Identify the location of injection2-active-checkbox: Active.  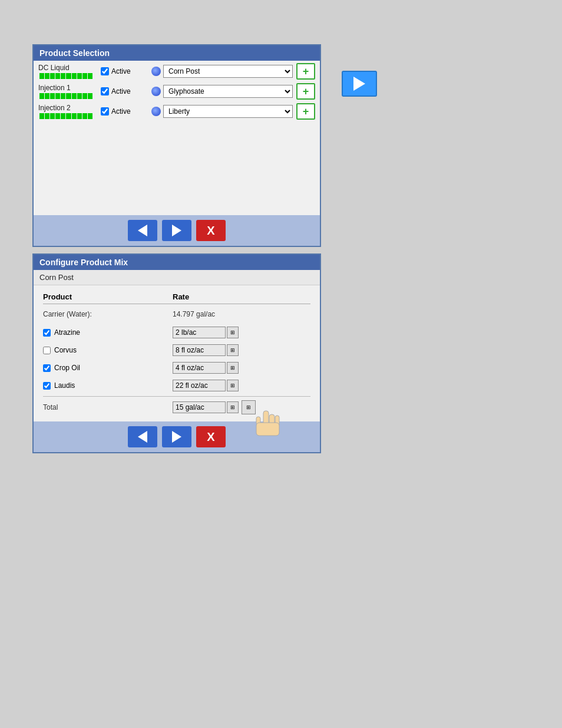
(124, 111).